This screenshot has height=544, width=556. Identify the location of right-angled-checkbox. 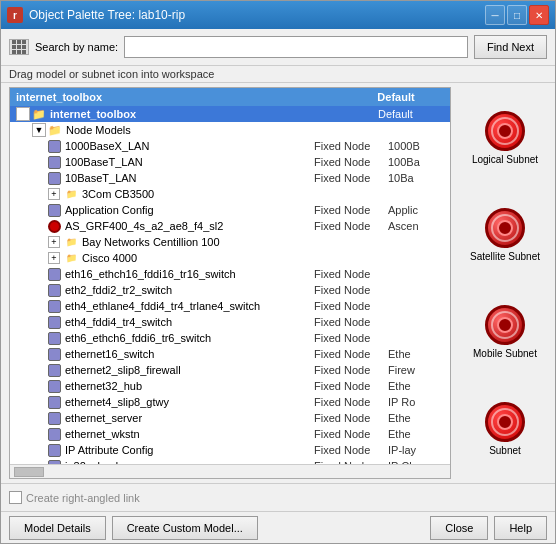
(16, 498).